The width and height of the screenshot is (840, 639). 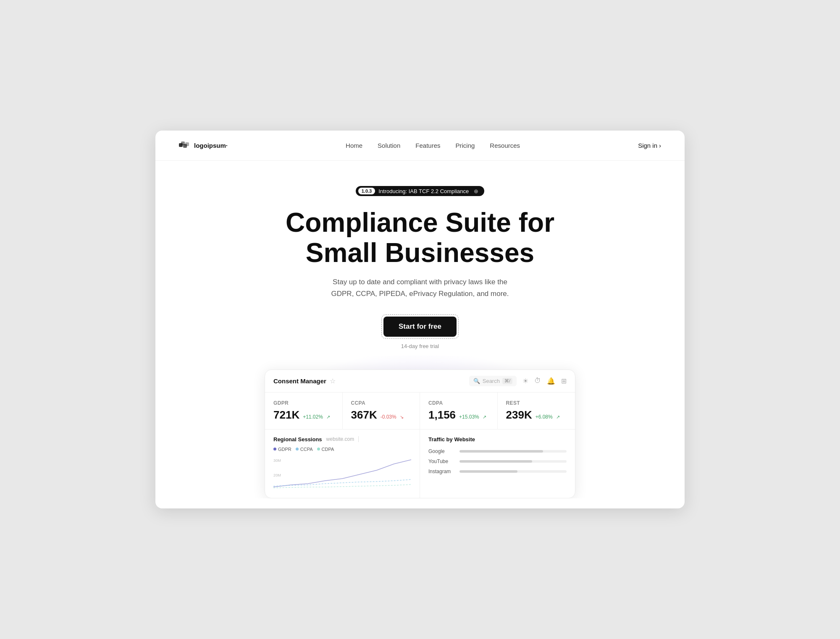 What do you see at coordinates (381, 403) in the screenshot?
I see `stat-ccpa-label: CCPA` at bounding box center [381, 403].